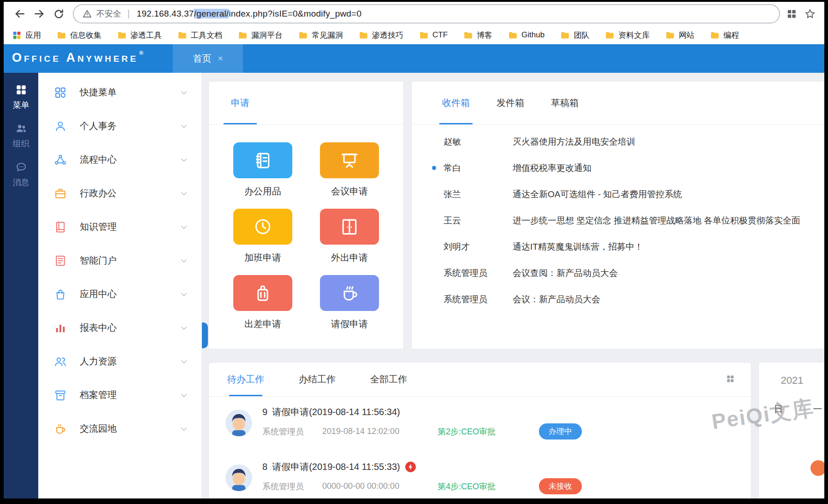 The width and height of the screenshot is (828, 504). Describe the element at coordinates (260, 35) in the screenshot. I see `bookmark-folder-item: 漏洞平台` at that location.